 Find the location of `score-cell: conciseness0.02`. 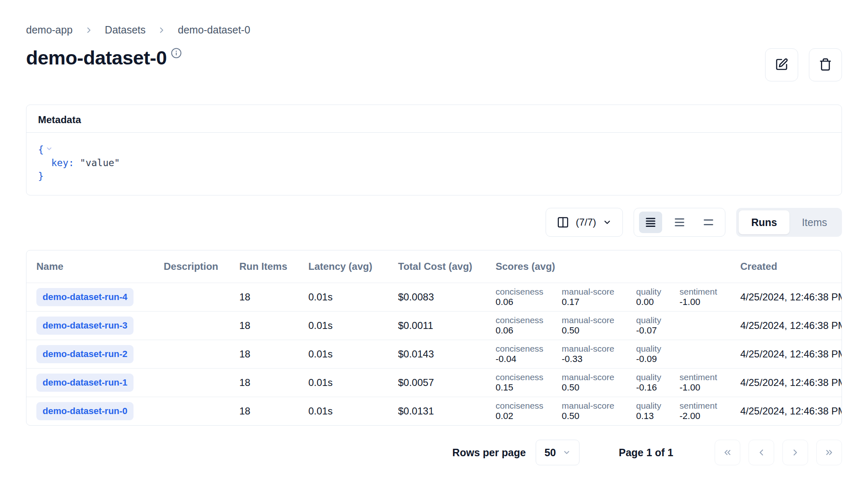

score-cell: conciseness0.02 is located at coordinates (529, 411).